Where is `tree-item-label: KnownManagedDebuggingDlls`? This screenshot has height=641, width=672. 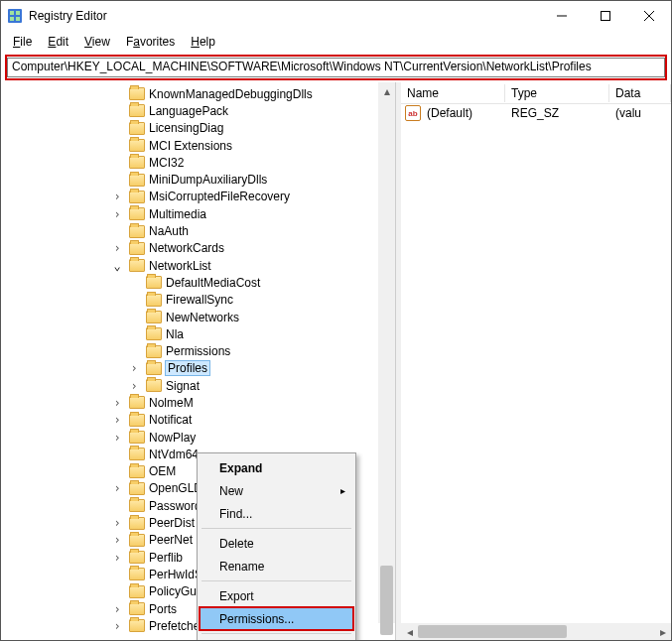
tree-item-label: KnownManagedDebuggingDlls is located at coordinates (230, 94).